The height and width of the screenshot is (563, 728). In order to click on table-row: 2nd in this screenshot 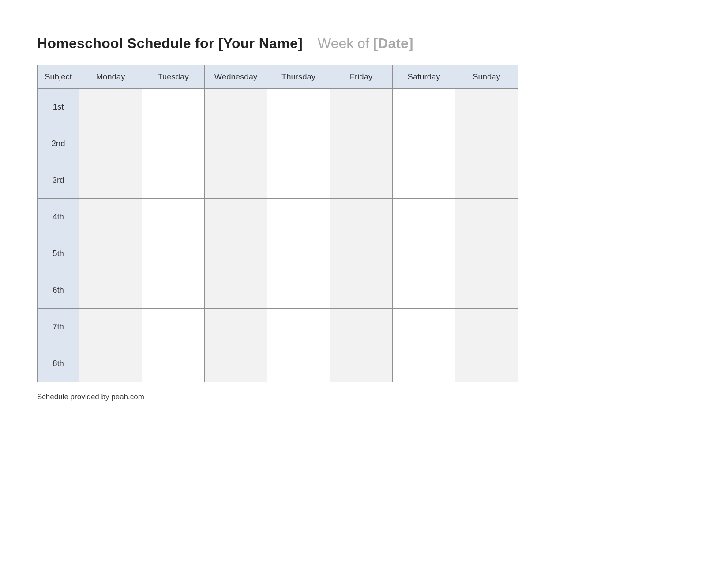, I will do `click(278, 144)`.